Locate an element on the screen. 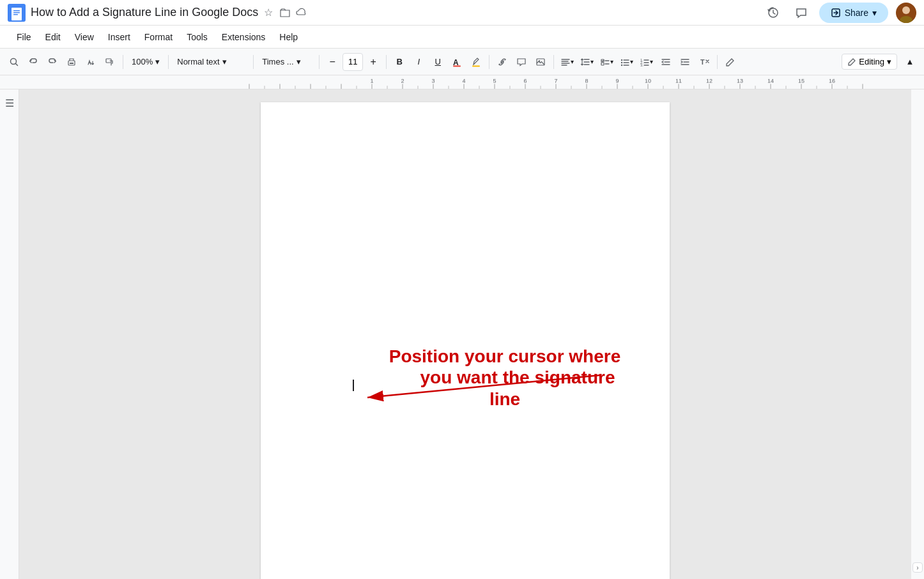  paragraph-caret: ▾ is located at coordinates (225, 61).